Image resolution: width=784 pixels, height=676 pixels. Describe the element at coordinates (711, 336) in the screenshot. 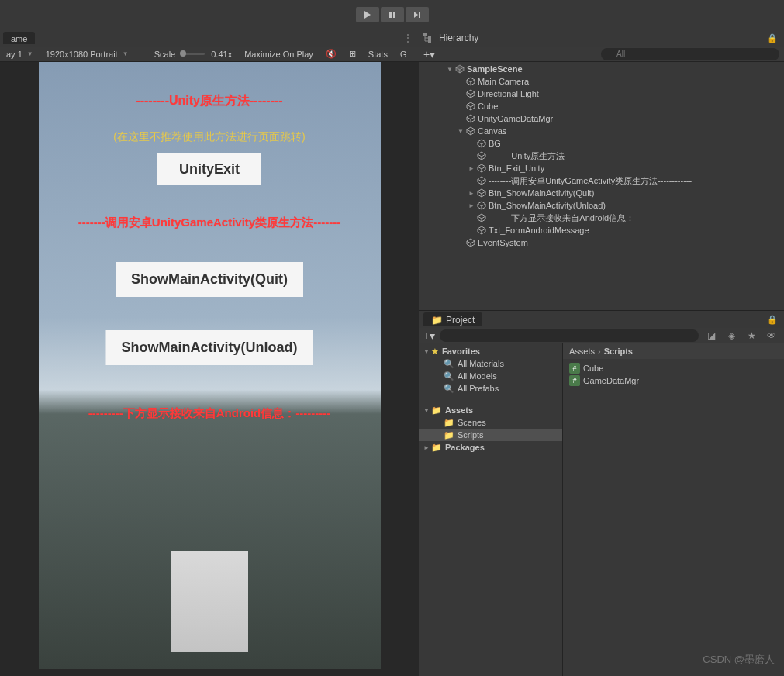

I see `filter-icon: ◪` at that location.